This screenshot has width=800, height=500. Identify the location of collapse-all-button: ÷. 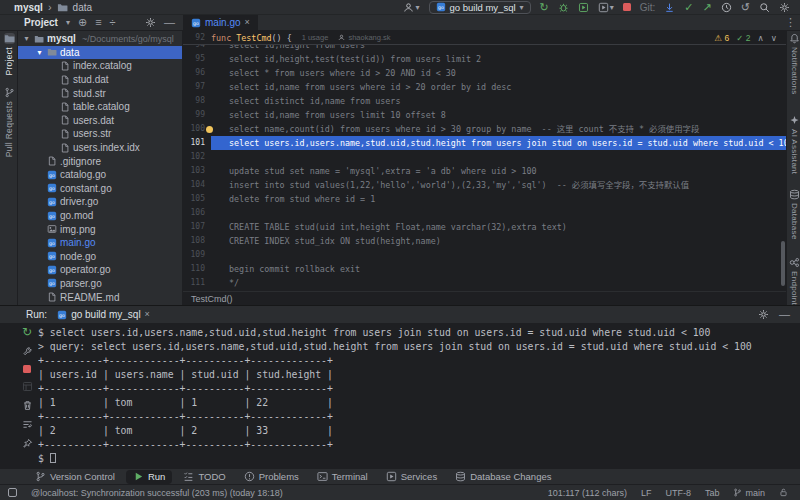
(113, 22).